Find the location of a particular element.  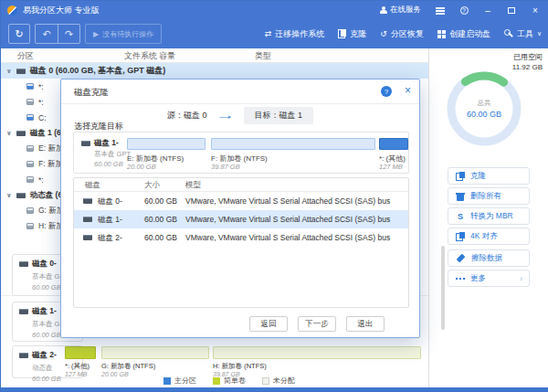

partition-label: H: 新加卷 (NTFS) is located at coordinates (239, 366).